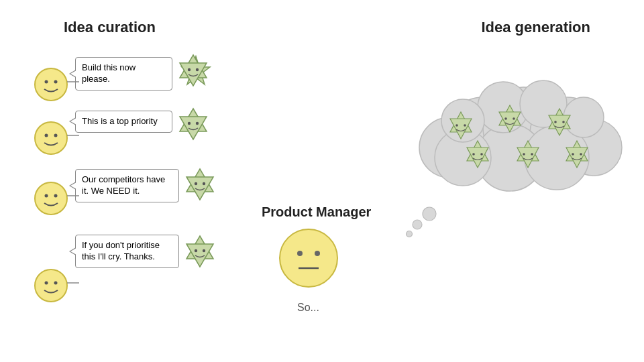 The width and height of the screenshot is (644, 362). I want to click on pm-face, so click(309, 258).